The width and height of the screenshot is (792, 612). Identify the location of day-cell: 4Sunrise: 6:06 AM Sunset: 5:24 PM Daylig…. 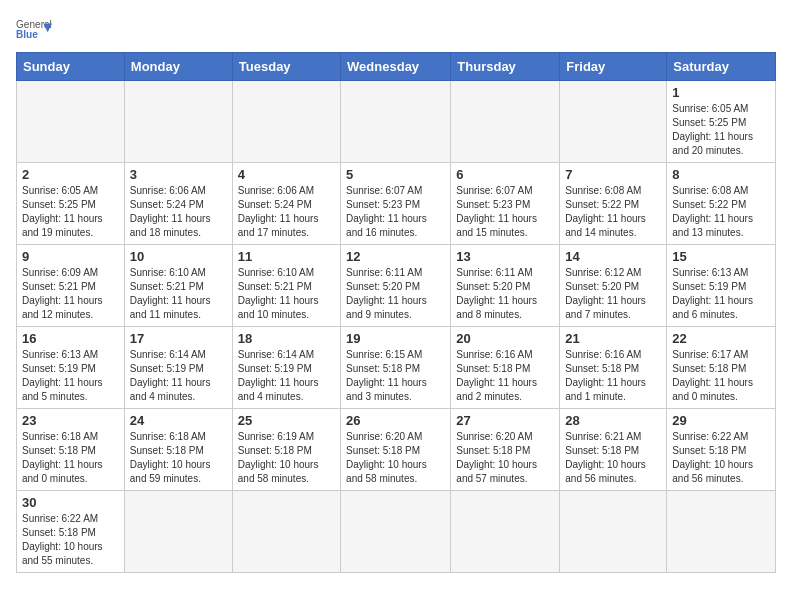
(286, 204).